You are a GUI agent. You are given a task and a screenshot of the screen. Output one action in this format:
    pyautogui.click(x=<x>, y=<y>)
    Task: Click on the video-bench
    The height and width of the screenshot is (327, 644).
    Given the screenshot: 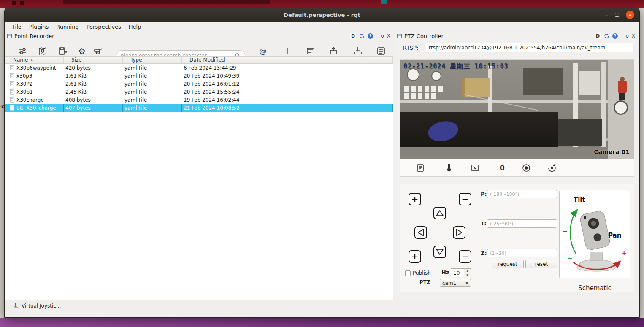 What is the action you would take?
    pyautogui.click(x=504, y=153)
    